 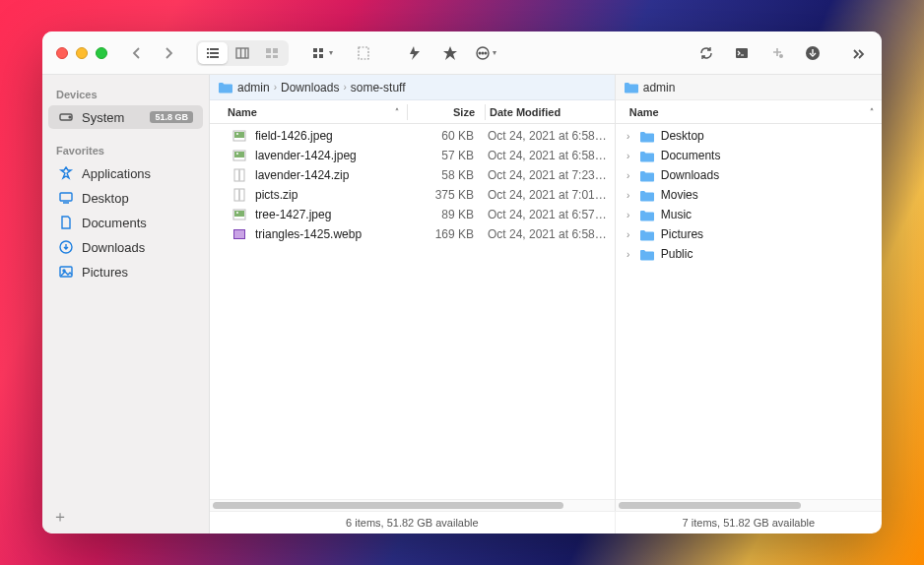 I want to click on column-header-date: Date Modified, so click(x=550, y=112).